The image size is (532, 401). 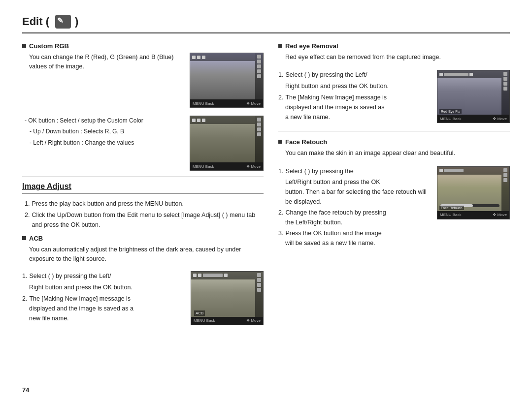 What do you see at coordinates (143, 298) in the screenshot?
I see `acb-steps-area: 1. Select ( ) by pressing the Left/ Righ…` at bounding box center [143, 298].